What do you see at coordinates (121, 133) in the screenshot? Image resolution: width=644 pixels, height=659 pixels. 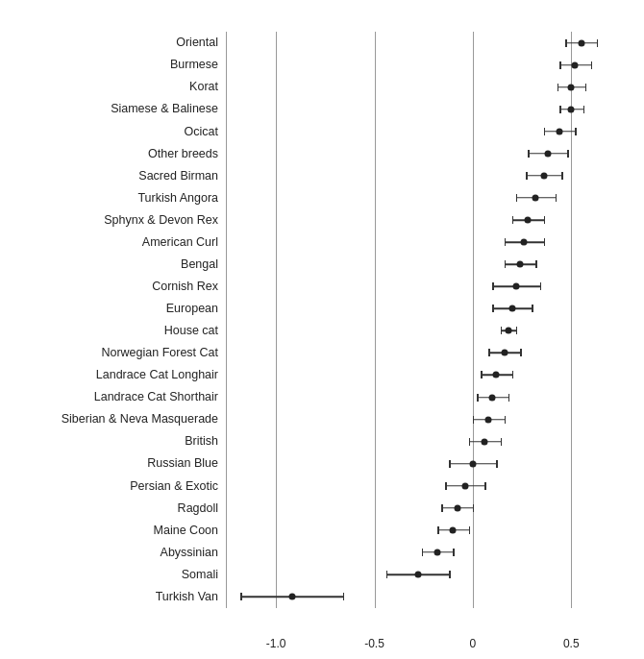 I see `y-label-4: Ocicat` at bounding box center [121, 133].